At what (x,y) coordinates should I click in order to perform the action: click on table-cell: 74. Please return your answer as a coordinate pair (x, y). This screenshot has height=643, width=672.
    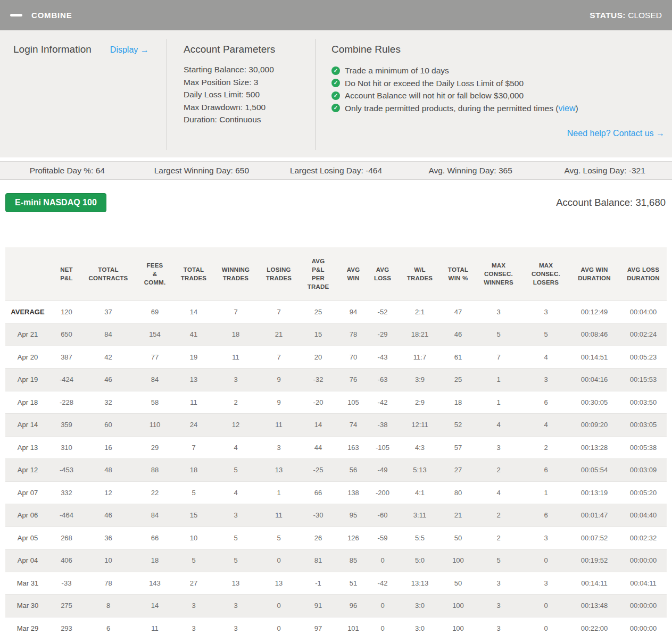
    Looking at the image, I should click on (353, 425).